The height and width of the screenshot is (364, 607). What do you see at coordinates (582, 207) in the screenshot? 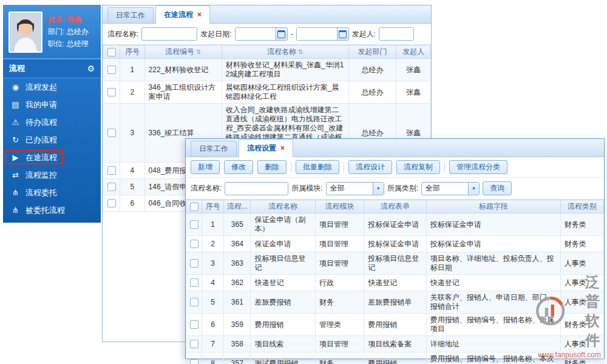
I see `header-category: 流程类别` at bounding box center [582, 207].